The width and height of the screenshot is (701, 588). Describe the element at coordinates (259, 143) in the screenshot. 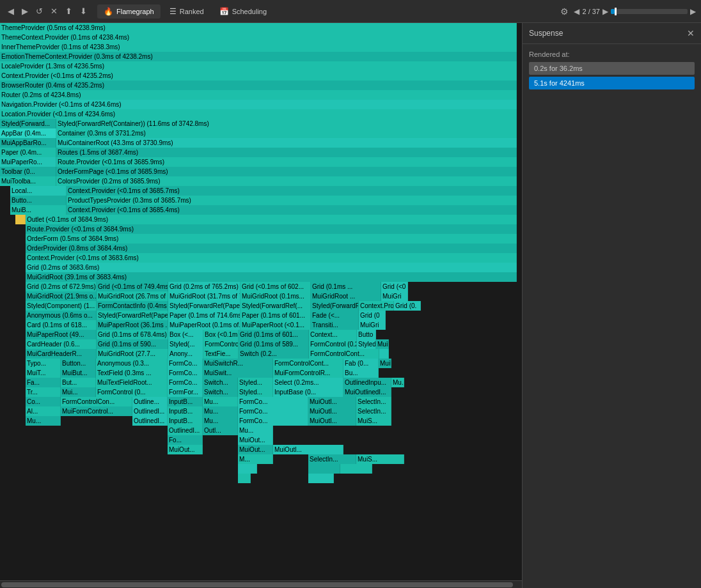

I see `flame-row: MuiAppBarRo... MuiContainerRoot (43.3ms …` at that location.